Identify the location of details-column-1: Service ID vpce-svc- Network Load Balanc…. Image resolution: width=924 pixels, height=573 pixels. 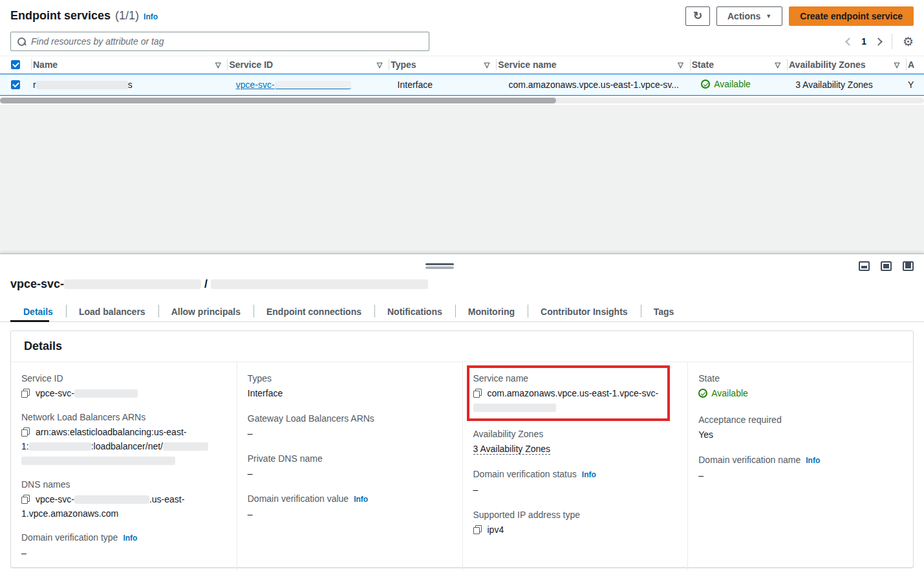
(124, 466).